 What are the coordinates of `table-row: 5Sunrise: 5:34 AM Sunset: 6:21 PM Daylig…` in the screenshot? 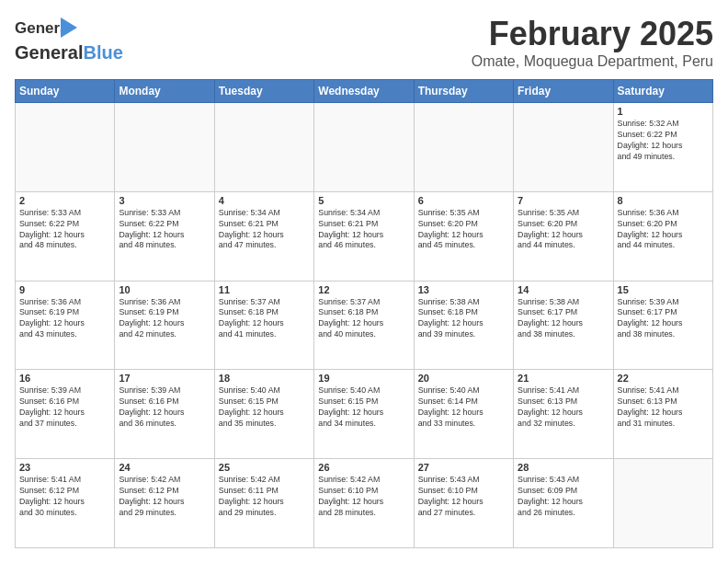 It's located at (364, 236).